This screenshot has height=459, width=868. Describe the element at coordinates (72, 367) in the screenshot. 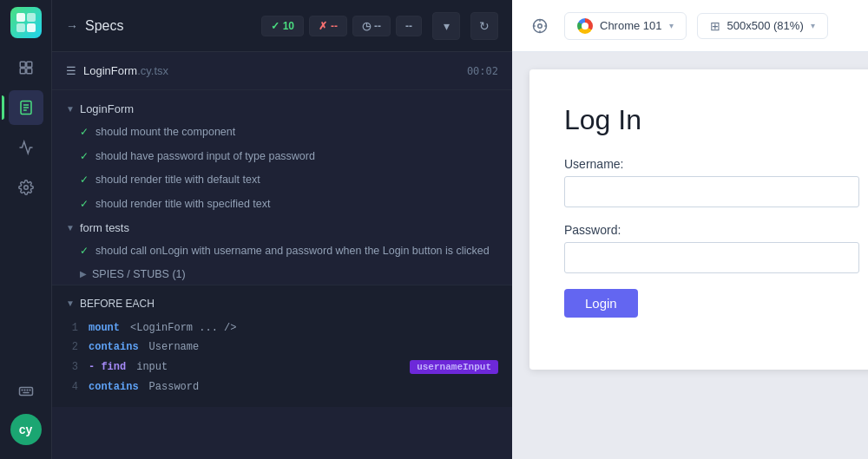

I see `line-number: 3` at that location.